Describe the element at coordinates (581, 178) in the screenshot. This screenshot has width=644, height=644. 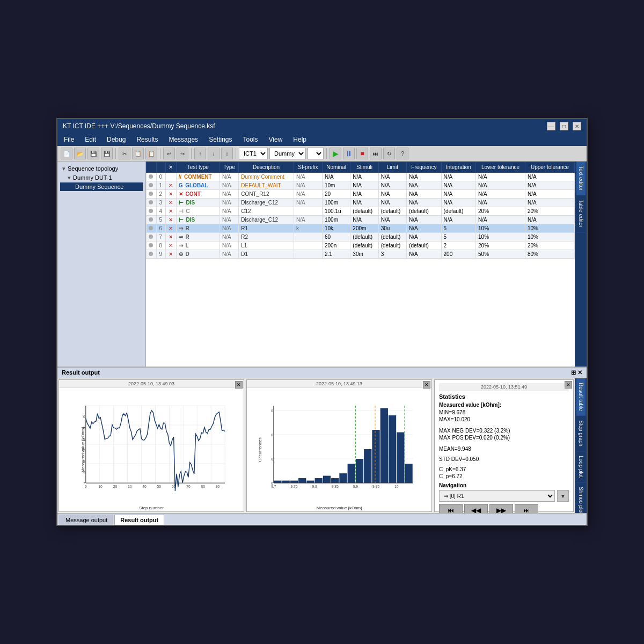
I see `sidebar-tab-text-editor: Text editor` at that location.